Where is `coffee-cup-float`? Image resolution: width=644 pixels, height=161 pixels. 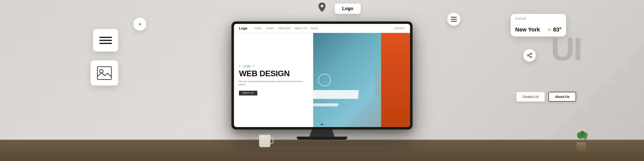
coffee-cup-float is located at coordinates (265, 141).